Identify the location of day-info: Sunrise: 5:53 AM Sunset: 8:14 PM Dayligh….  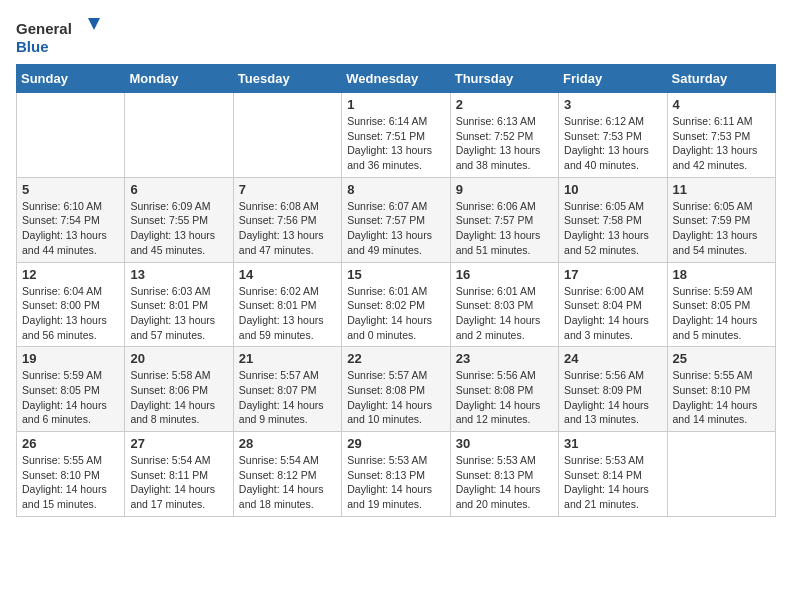
(612, 482).